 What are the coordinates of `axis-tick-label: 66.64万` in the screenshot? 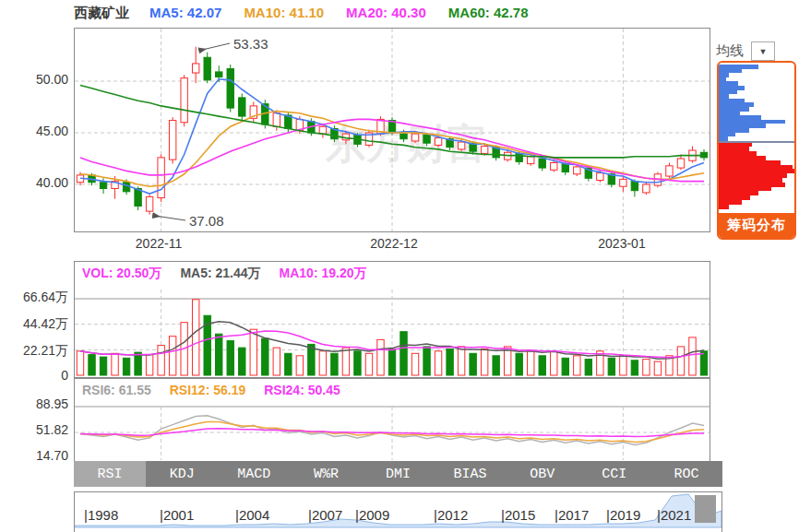 It's located at (34, 298).